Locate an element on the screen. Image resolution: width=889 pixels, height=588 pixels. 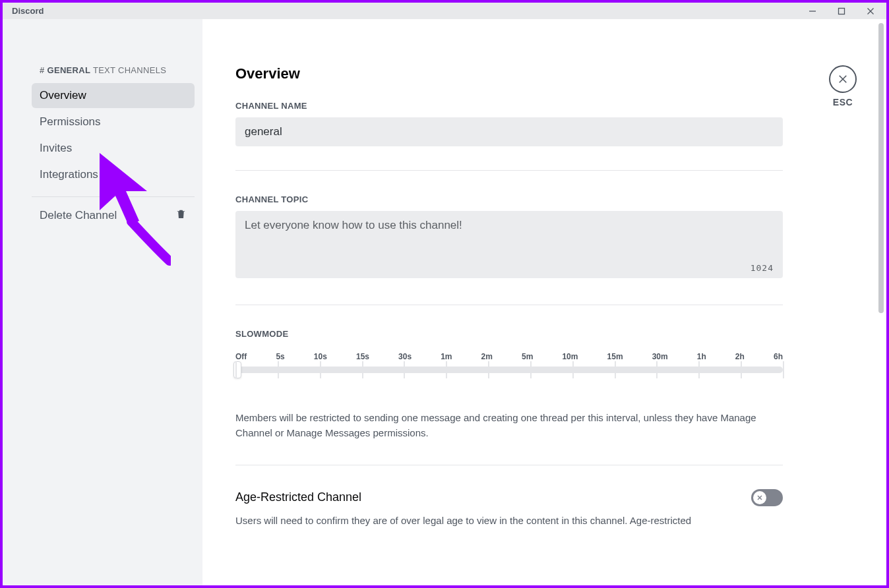
slowmode-tick-label: 30m is located at coordinates (660, 357).